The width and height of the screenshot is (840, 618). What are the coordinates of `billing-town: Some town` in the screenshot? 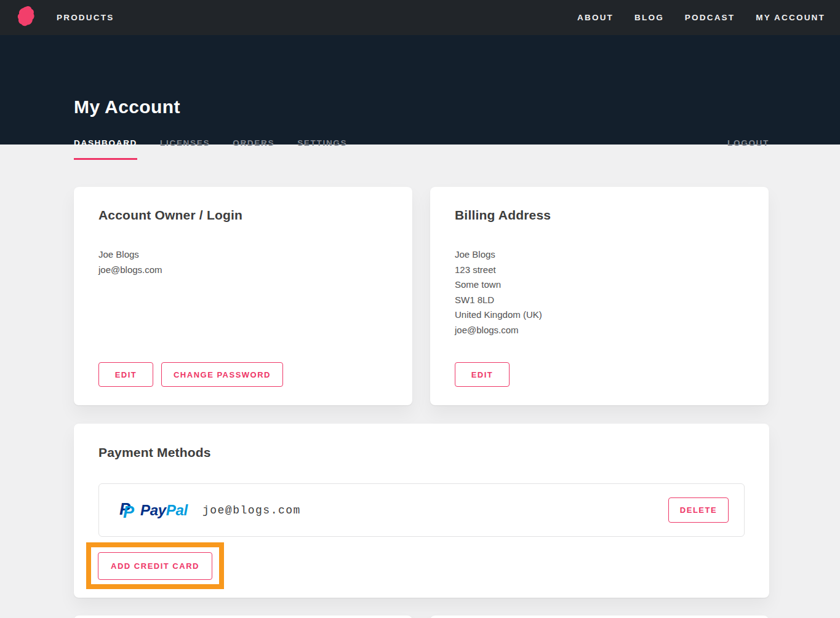 It's located at (599, 285).